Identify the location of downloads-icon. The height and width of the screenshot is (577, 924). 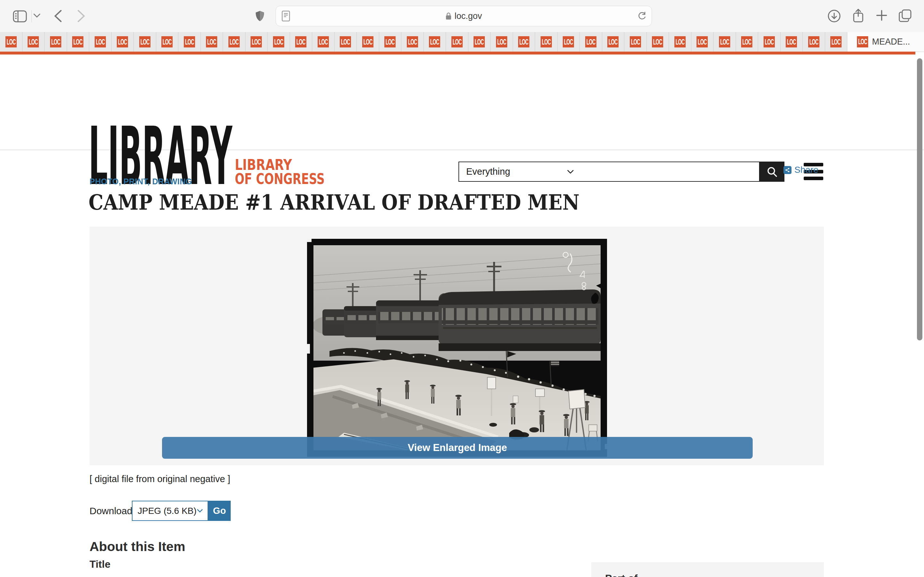
(834, 16).